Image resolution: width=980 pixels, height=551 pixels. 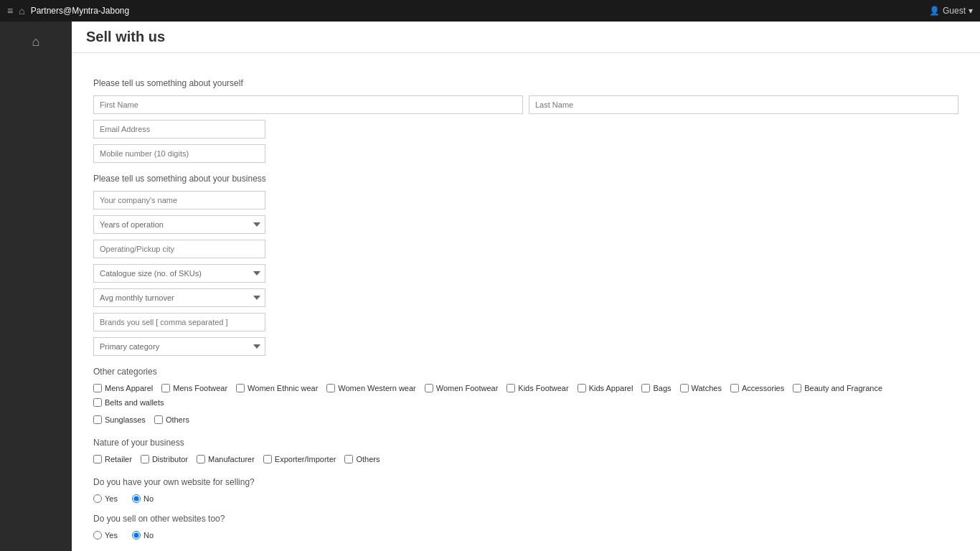 What do you see at coordinates (80, 11) in the screenshot?
I see `topbar-title: Partners@Myntra-Jabong` at bounding box center [80, 11].